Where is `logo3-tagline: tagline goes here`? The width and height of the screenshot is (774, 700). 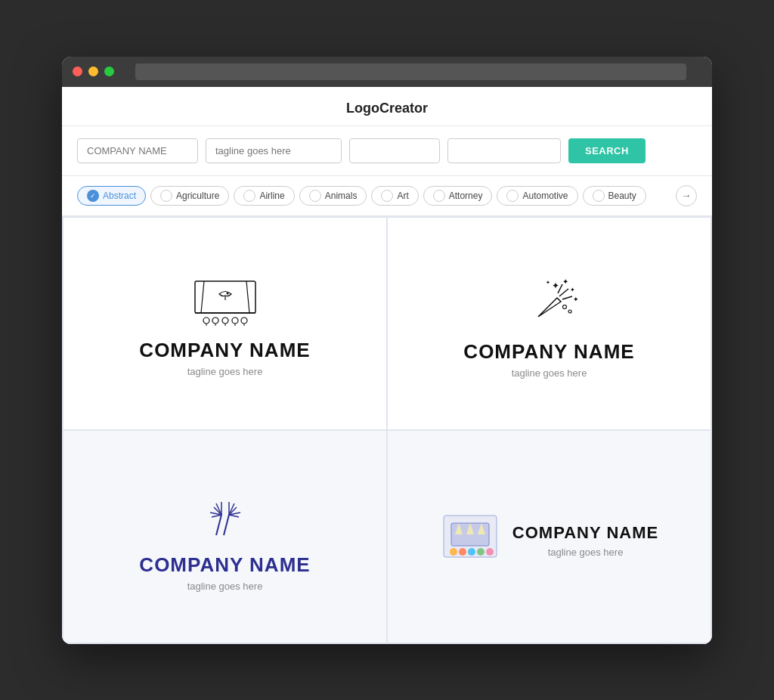 logo3-tagline: tagline goes here is located at coordinates (225, 587).